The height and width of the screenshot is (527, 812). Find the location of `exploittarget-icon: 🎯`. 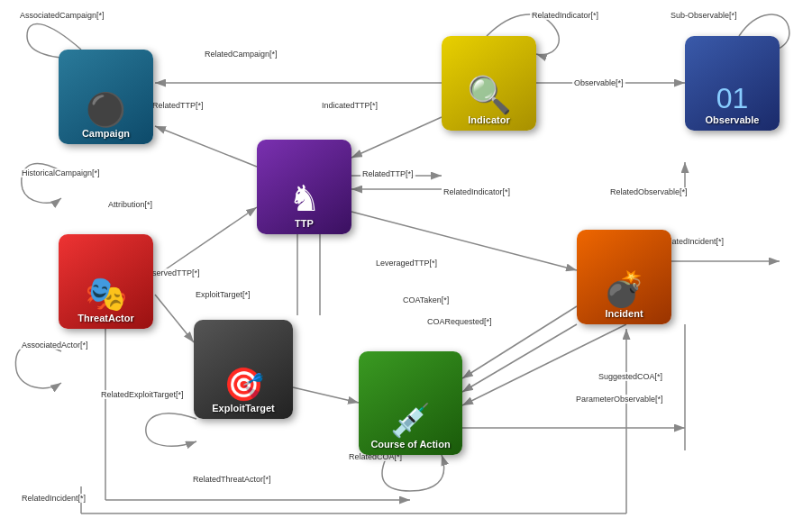

exploittarget-icon: 🎯 is located at coordinates (243, 385).